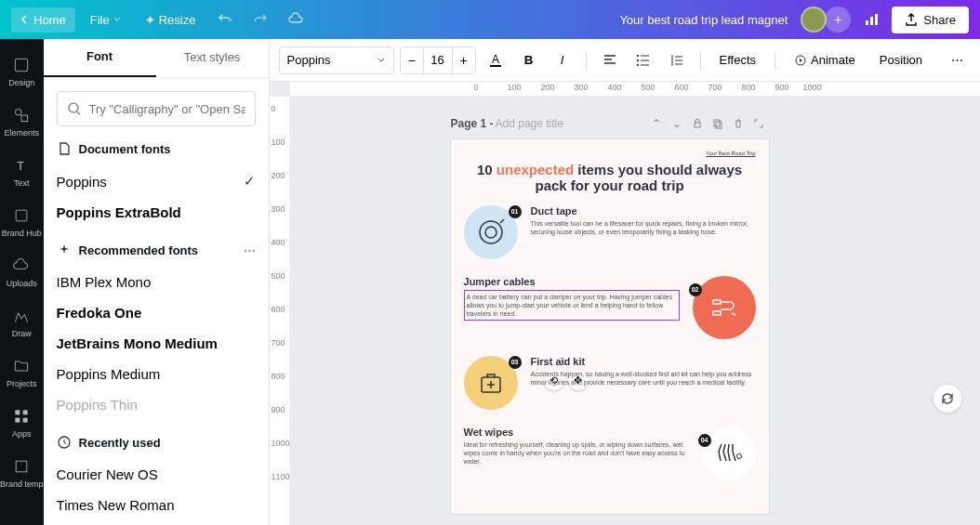 The width and height of the screenshot is (980, 525). Describe the element at coordinates (825, 59) in the screenshot. I see `animate-button: Animate` at that location.